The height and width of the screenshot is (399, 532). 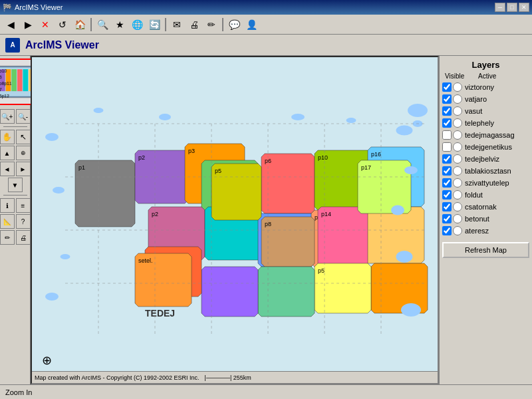 What do you see at coordinates (154, 25) in the screenshot?
I see `history-button: 🔄` at bounding box center [154, 25].